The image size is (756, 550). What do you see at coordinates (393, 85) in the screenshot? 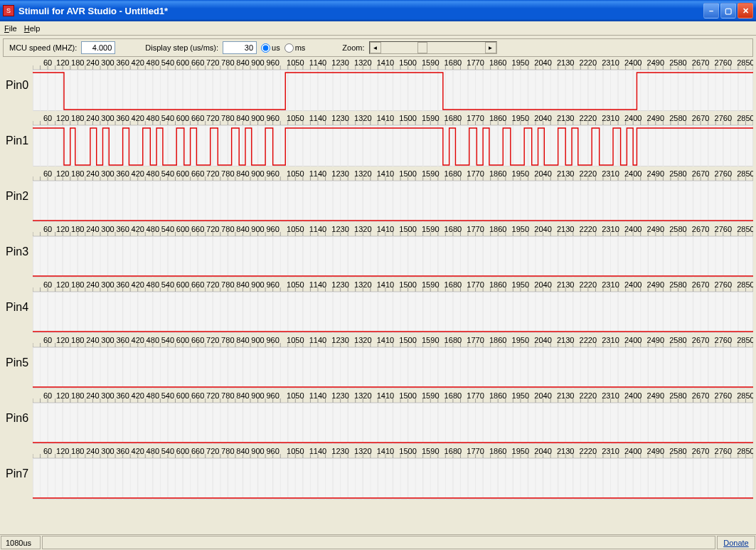
I see `pin-canvas-0: 6012018024030036042048054060066072078084…` at bounding box center [393, 85].